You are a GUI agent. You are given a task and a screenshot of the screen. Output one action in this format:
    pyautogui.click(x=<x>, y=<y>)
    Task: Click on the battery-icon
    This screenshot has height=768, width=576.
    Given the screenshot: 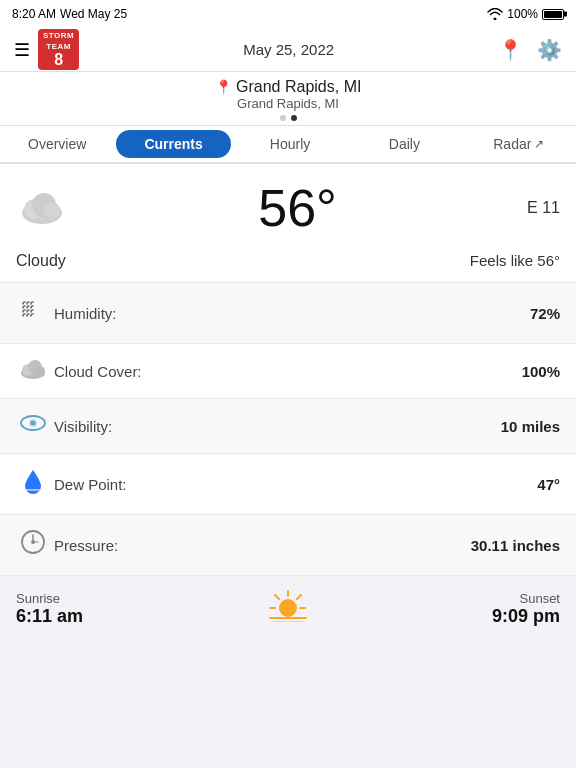 What is the action you would take?
    pyautogui.click(x=553, y=14)
    